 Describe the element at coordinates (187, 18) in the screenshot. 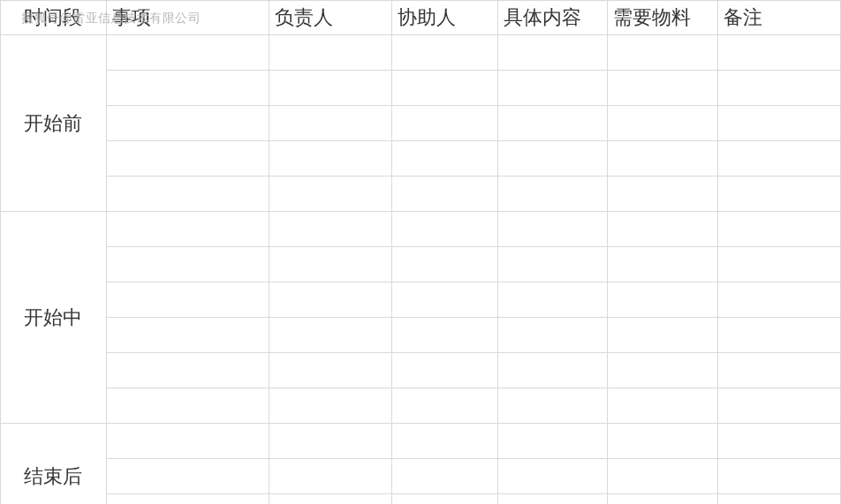

I see `header-item: 事项` at that location.